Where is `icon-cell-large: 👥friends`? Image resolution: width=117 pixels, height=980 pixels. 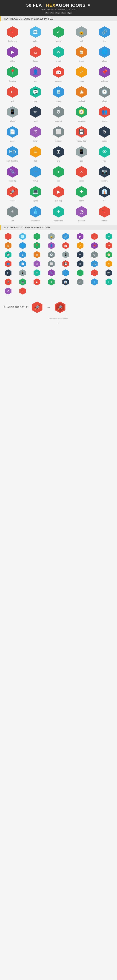
icon-cell-large: 👥friends is located at coordinates (104, 113).